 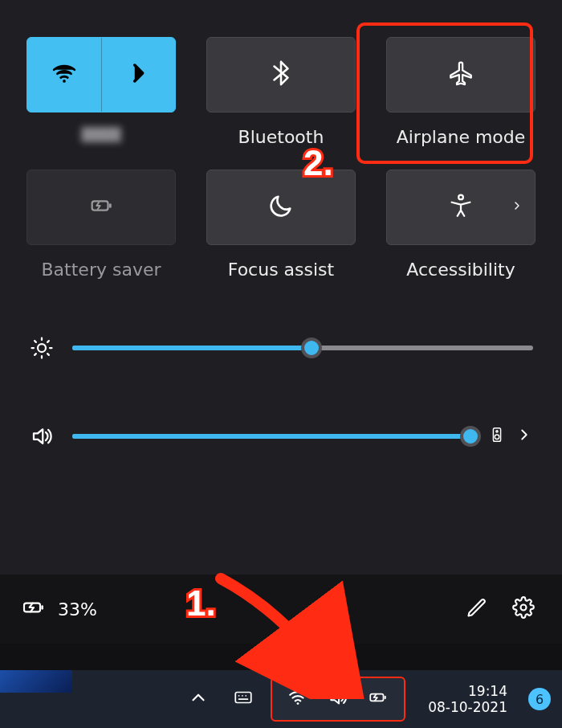 I want to click on brightness-fill, so click(x=192, y=348).